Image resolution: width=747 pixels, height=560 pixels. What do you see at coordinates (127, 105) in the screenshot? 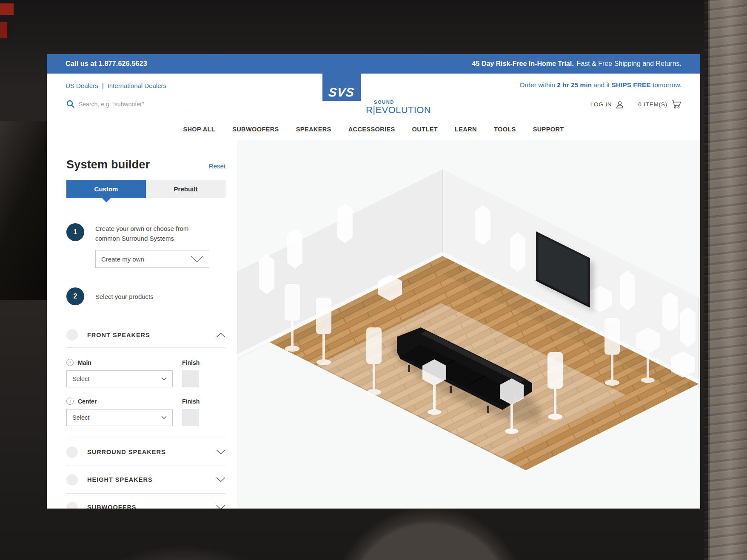
I see `search-box` at bounding box center [127, 105].